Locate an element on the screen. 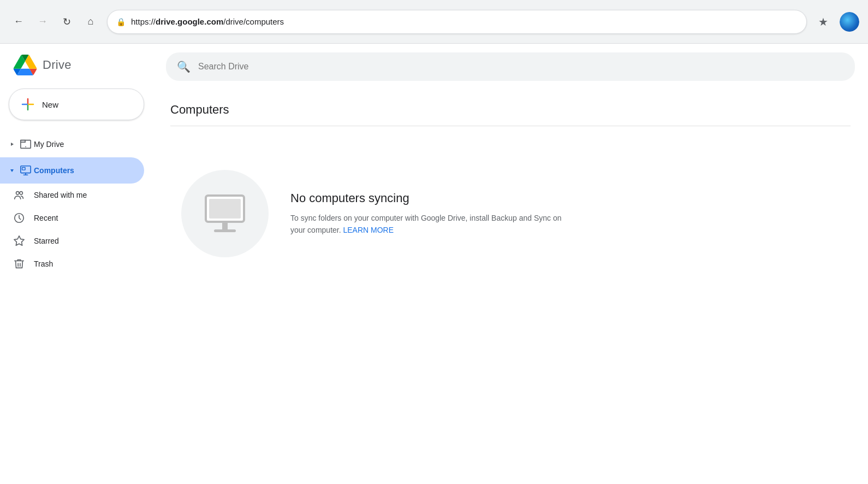 This screenshot has height=484, width=868. drive-logo-icon is located at coordinates (25, 65).